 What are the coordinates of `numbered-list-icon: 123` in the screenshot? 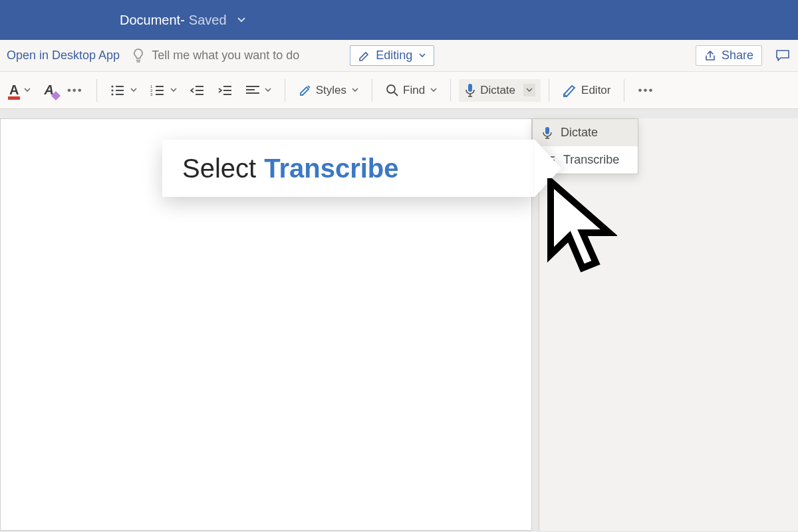 It's located at (158, 90).